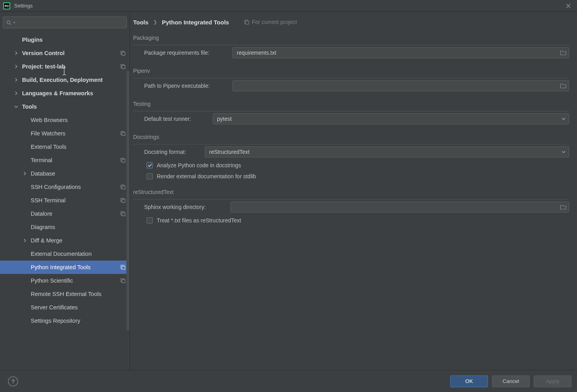 The image size is (577, 392). What do you see at coordinates (65, 254) in the screenshot?
I see `sidebar-item-external-documentation: External Documentation` at bounding box center [65, 254].